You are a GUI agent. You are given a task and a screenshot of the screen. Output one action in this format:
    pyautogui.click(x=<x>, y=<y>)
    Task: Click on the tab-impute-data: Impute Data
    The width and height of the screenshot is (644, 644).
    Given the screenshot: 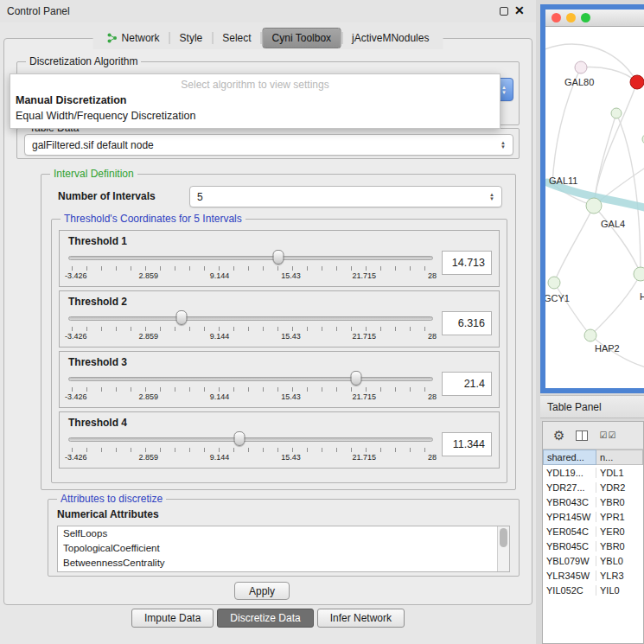 What is the action you would take?
    pyautogui.click(x=173, y=618)
    